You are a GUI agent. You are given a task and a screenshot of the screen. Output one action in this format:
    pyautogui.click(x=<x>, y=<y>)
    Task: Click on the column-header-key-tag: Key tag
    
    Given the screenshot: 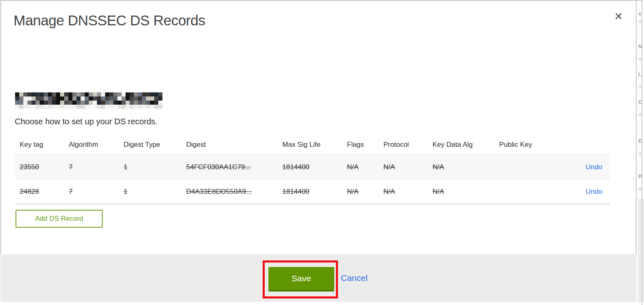 What is the action you would take?
    pyautogui.click(x=44, y=145)
    